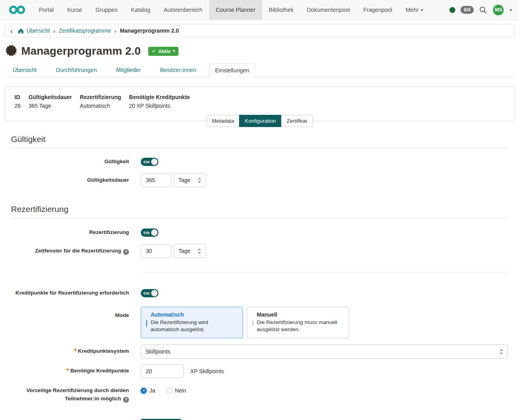  I want to click on form-row-kreditpunkte-erforderlich: Kreditpunkte für Rezertifizierung erford…, so click(260, 293).